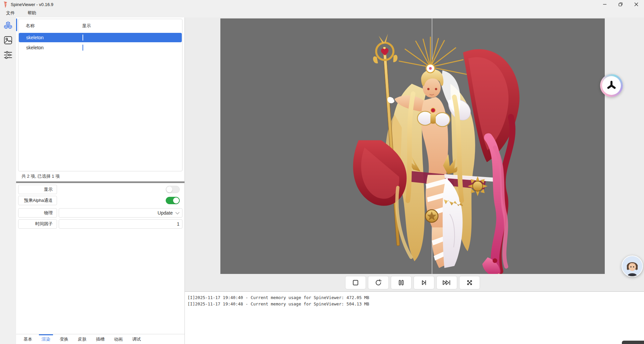  I want to click on list-header: 名称 显示, so click(100, 26).